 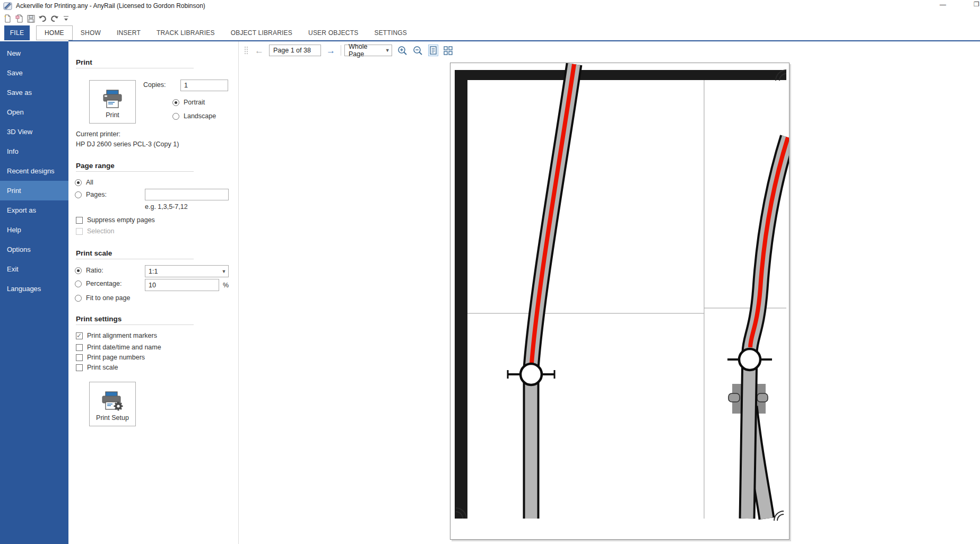 I want to click on print-scale-heading: Print scale, so click(x=94, y=253).